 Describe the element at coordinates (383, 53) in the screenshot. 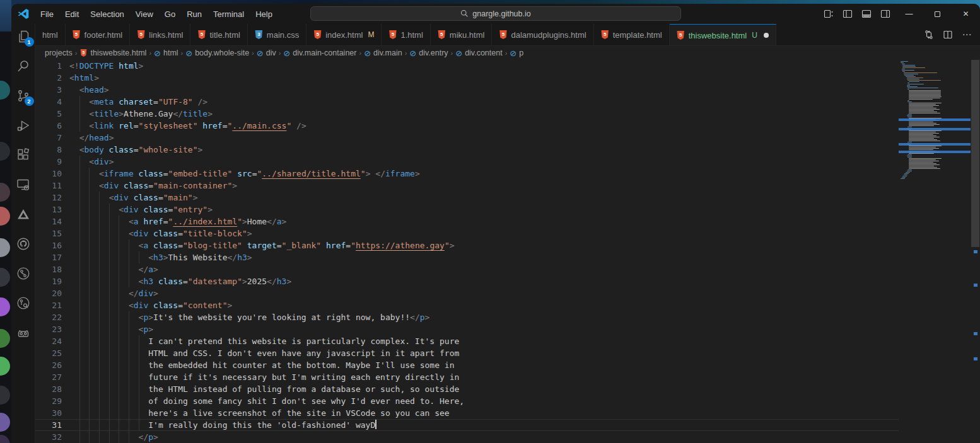

I see `breadcrumb-item-div.main: ⊘div.main` at that location.